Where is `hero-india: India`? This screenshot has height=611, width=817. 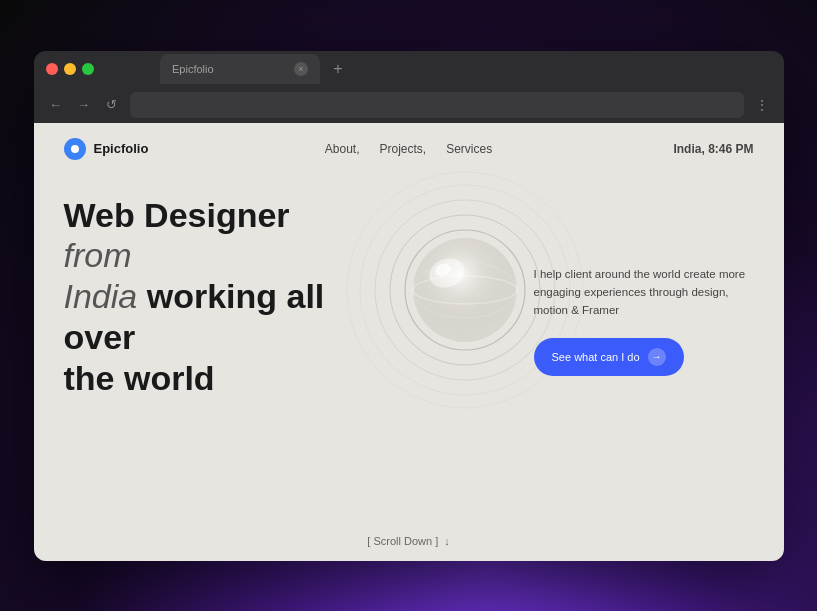 hero-india: India is located at coordinates (106, 296).